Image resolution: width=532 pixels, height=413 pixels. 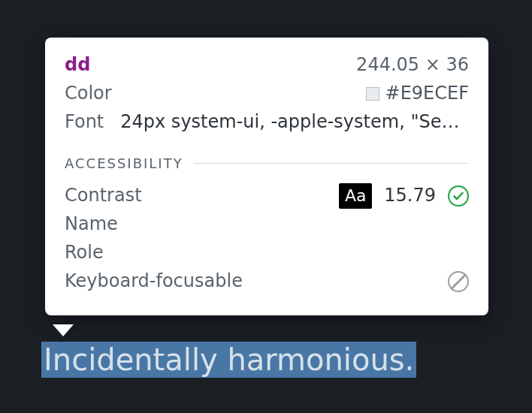 What do you see at coordinates (267, 253) in the screenshot?
I see `role-row: Role` at bounding box center [267, 253].